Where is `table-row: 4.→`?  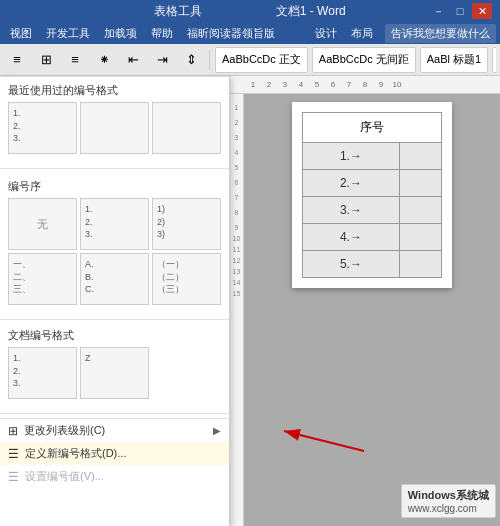 table-row: 4.→ is located at coordinates (372, 238).